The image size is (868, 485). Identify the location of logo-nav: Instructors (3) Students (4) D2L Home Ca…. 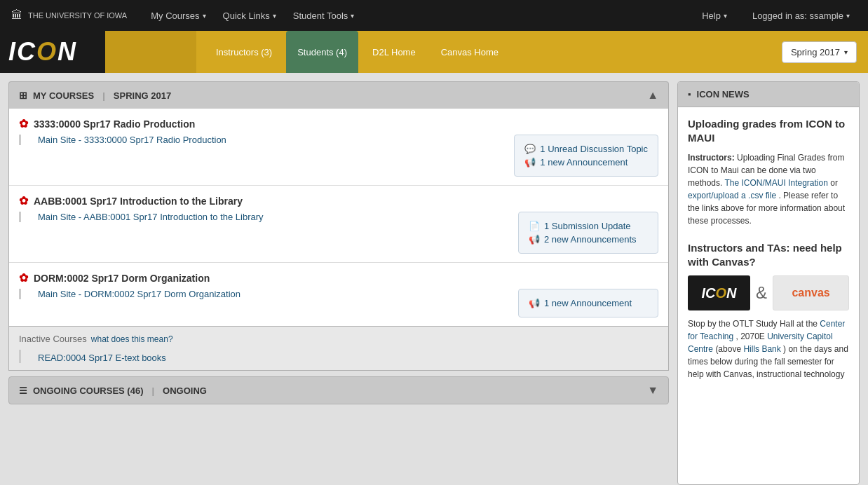
(489, 52).